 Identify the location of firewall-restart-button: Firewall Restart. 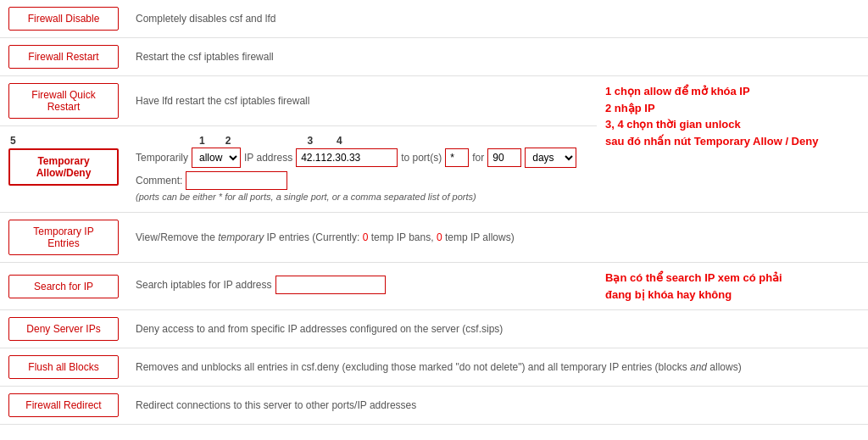
(64, 57).